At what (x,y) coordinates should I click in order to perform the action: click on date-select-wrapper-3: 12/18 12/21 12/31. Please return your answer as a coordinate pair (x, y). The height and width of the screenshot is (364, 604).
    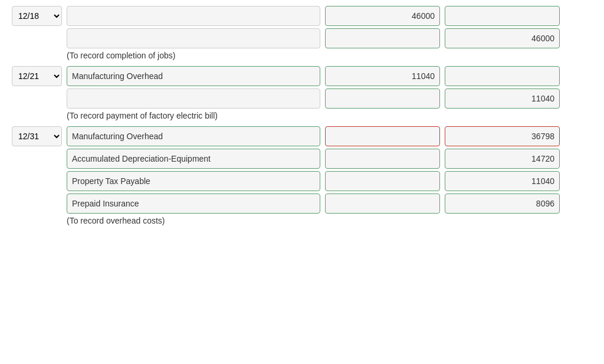
    Looking at the image, I should click on (37, 136).